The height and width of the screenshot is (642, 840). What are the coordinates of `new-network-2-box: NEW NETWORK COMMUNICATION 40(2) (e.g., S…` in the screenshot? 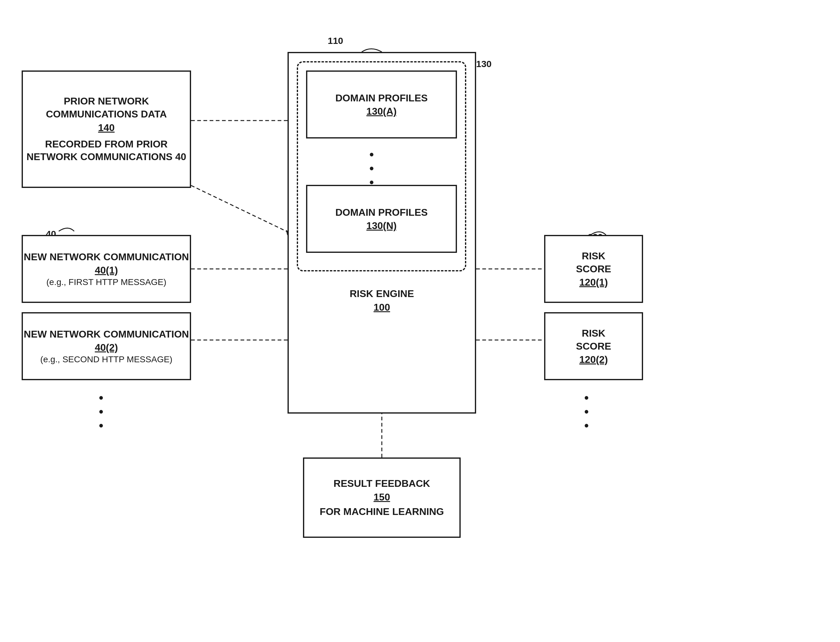 It's located at (106, 346).